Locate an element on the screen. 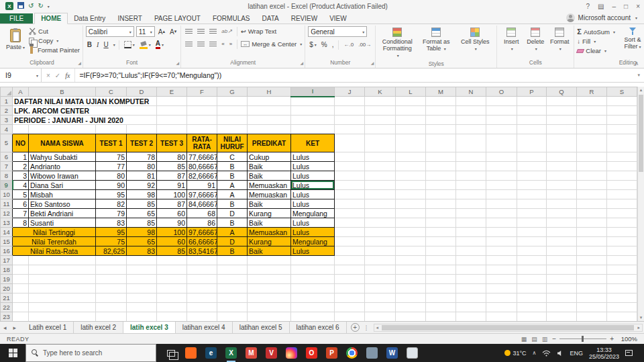  cell-K12 is located at coordinates (380, 214).